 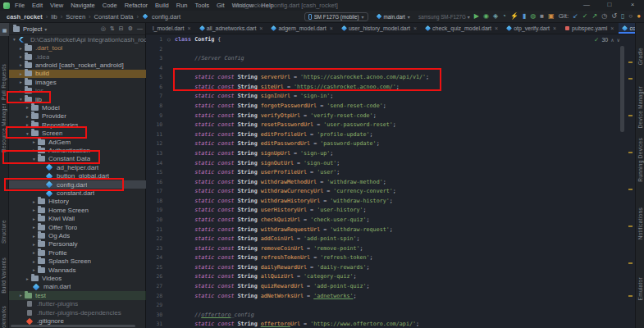 I want to click on code-line-17: 17 static const String withdrawCurrencyU…, so click(x=391, y=191).